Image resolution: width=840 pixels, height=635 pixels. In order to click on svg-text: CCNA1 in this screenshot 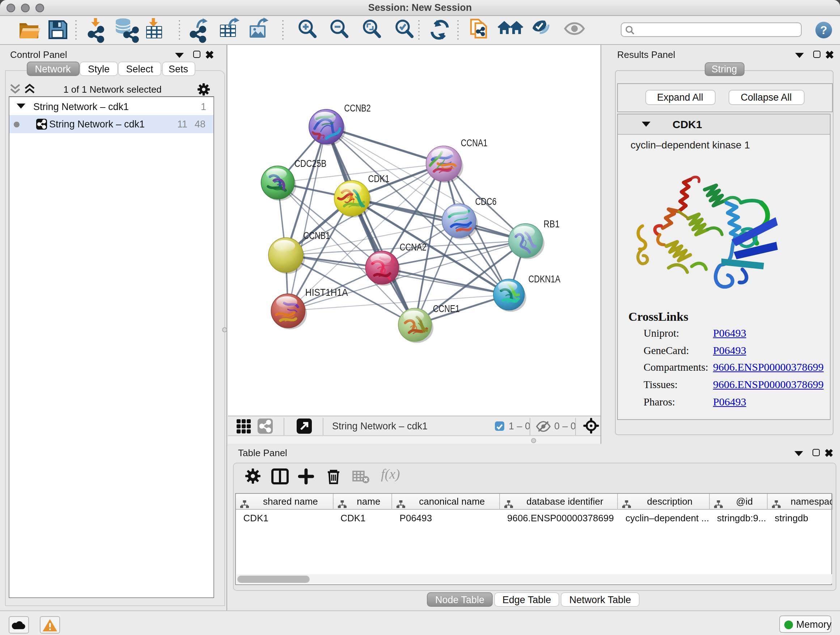, I will do `click(474, 143)`.